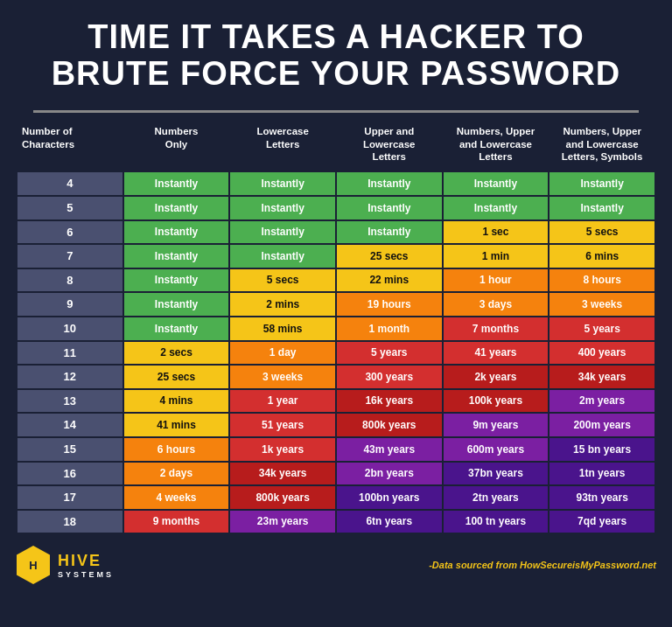  Describe the element at coordinates (283, 425) in the screenshot. I see `time-cell: 51 years` at that location.